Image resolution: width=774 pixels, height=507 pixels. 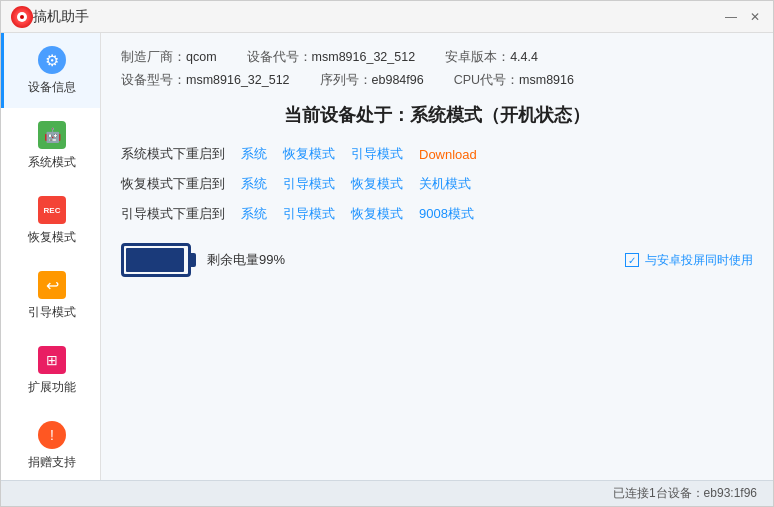 What do you see at coordinates (437, 154) in the screenshot?
I see `reboot-row-system: 系统模式下重启到 系统 恢复模式 引导模式 Download` at bounding box center [437, 154].